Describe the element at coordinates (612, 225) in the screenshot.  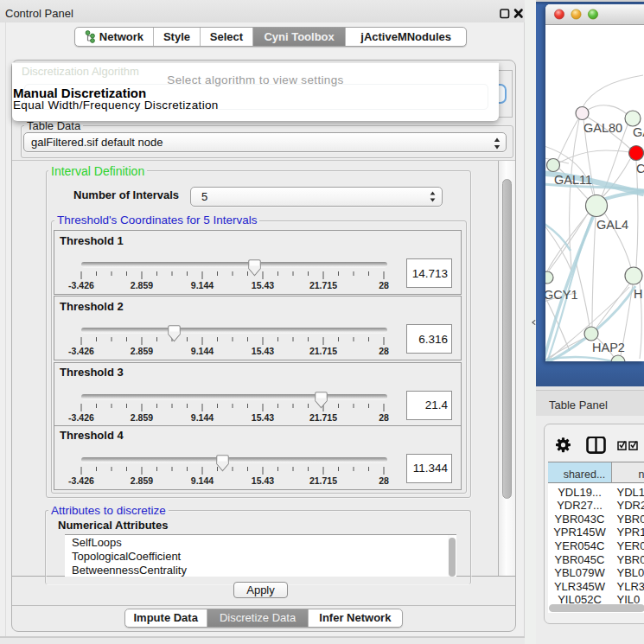
I see `svg-text: GAL4` at that location.